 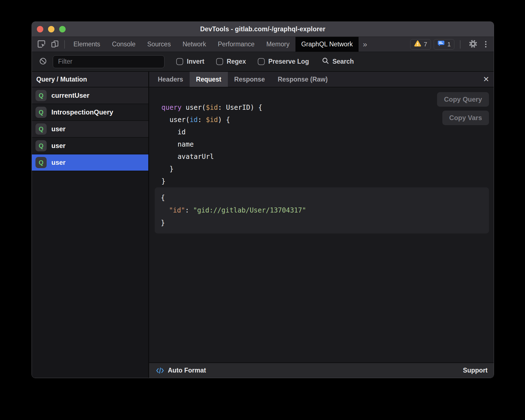 I want to click on code-token: : UserID) {, so click(x=240, y=108).